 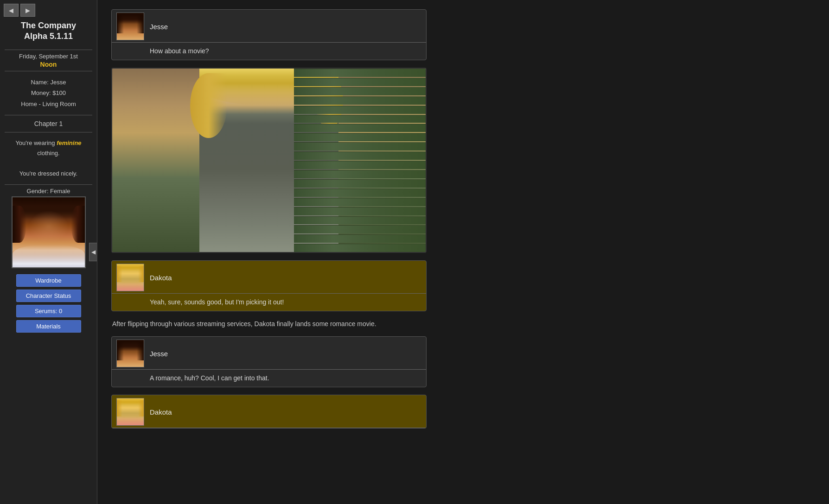 I want to click on clothing-style: feminine, so click(x=69, y=143).